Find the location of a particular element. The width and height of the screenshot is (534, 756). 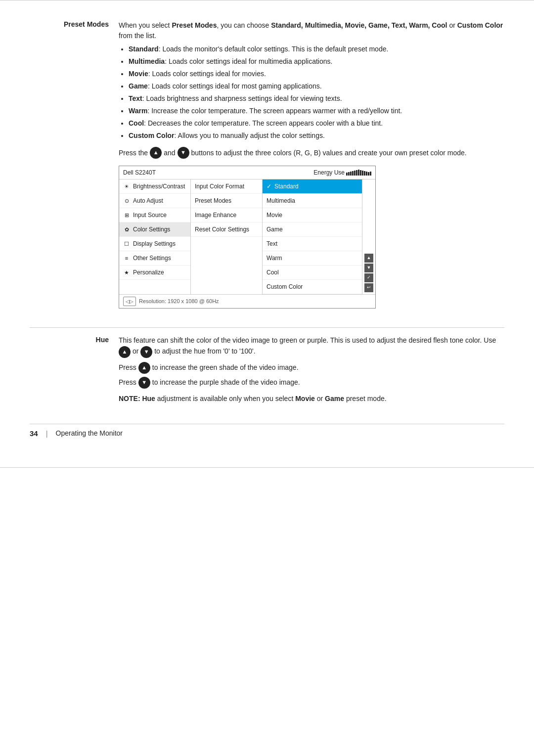

nav-buttons: ▲ ▼ ✓ ↩ is located at coordinates (369, 237).